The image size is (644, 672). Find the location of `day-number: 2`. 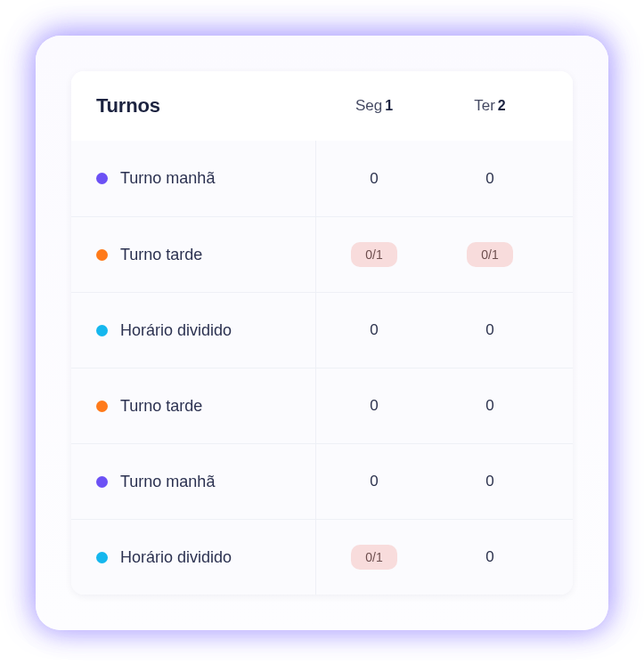

day-number: 2 is located at coordinates (502, 105).